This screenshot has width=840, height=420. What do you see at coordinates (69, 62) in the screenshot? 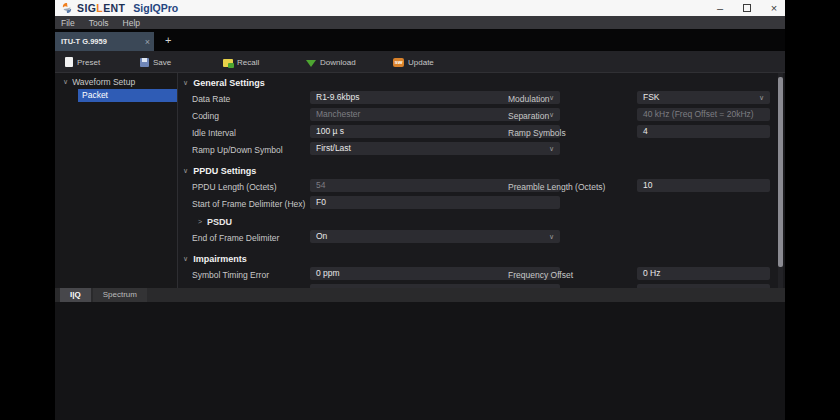
I see `document-icon` at bounding box center [69, 62].